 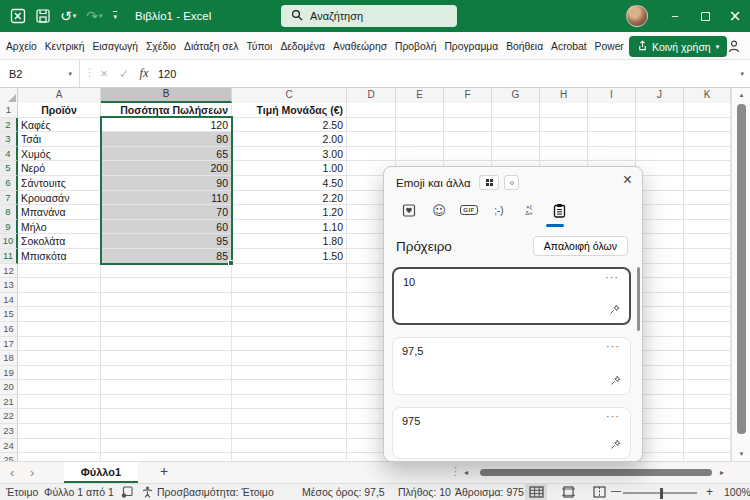 I want to click on cell-A16, so click(x=60, y=330).